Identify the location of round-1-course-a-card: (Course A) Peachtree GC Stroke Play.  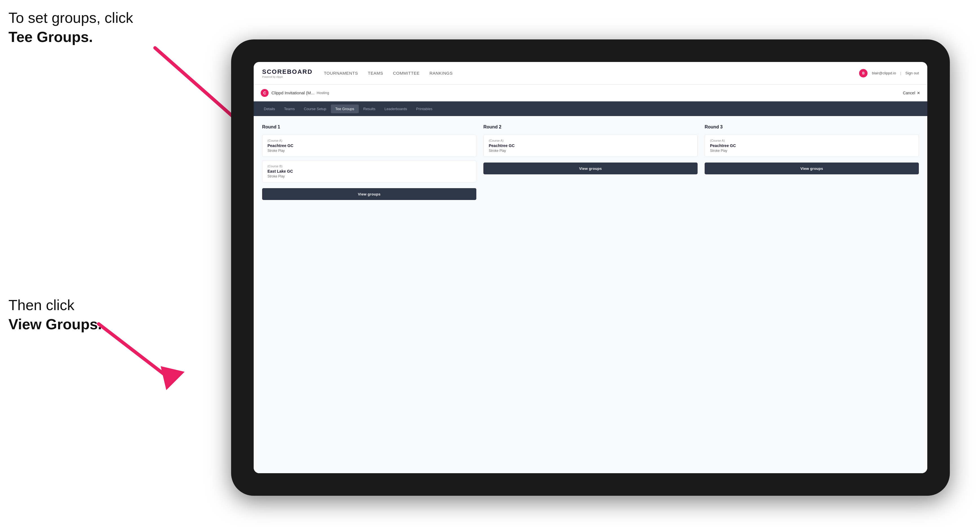
(369, 146).